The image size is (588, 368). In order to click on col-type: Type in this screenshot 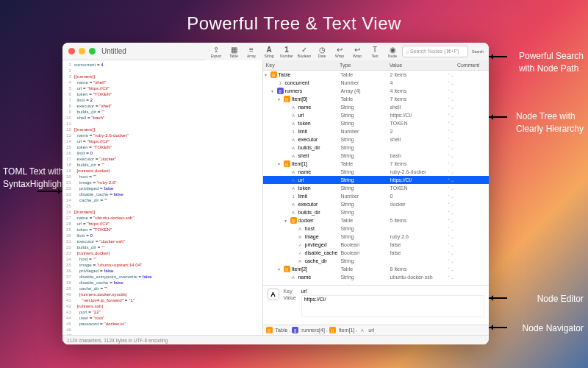, I will do `click(365, 65)`.